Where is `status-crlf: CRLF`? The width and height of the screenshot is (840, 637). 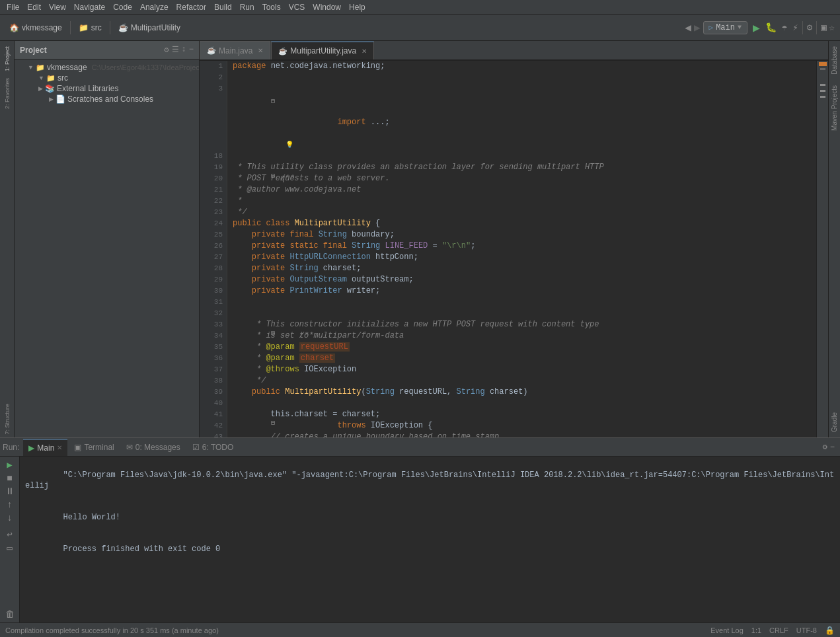
status-crlf: CRLF is located at coordinates (779, 630).